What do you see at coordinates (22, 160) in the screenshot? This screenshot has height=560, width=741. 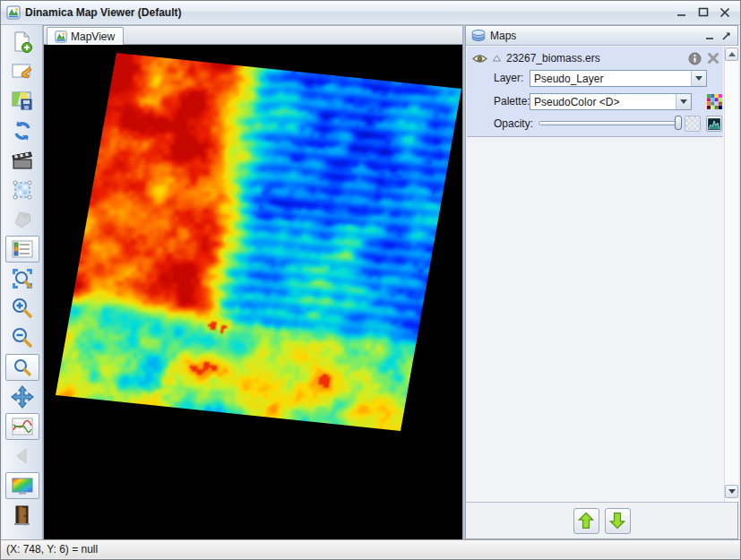 I see `animation-icon` at bounding box center [22, 160].